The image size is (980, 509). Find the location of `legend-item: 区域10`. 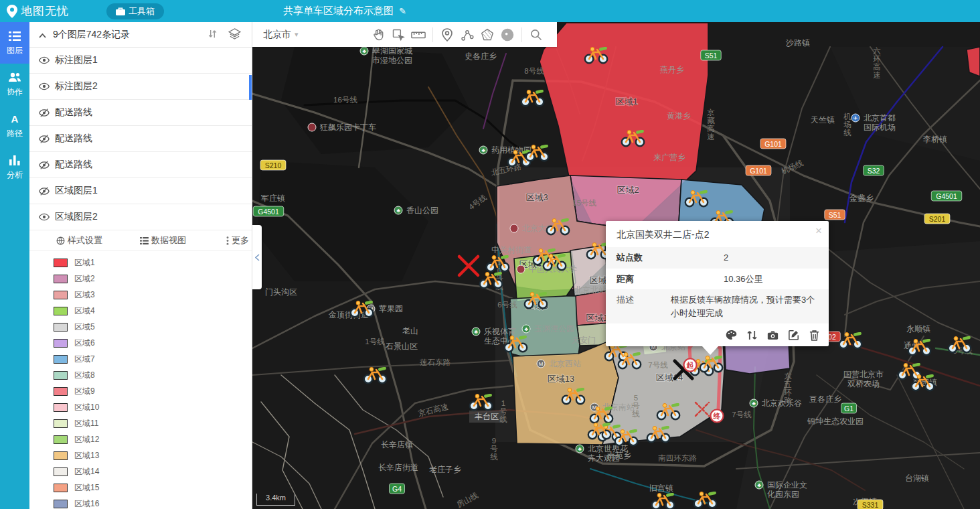

legend-item: 区域10 is located at coordinates (141, 407).